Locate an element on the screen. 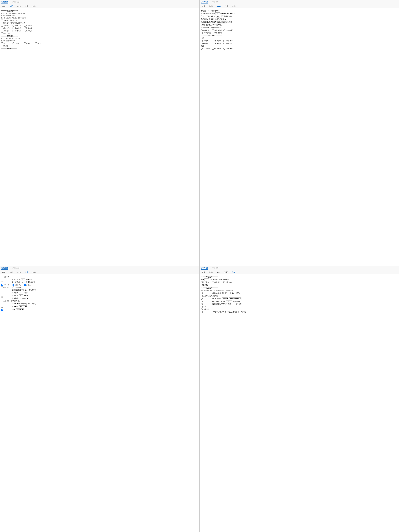 The height and width of the screenshot is (532, 399). cb-xm4: 星魂四层 is located at coordinates (6, 28).